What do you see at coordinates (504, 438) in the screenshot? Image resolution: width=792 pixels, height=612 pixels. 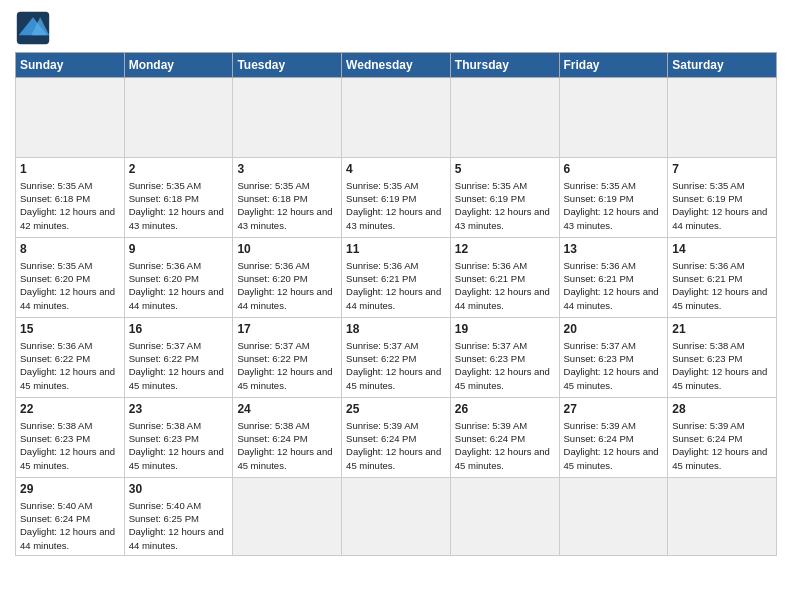 I see `calendar-cell: 26Sunrise: 5:39 AMSunset: 6:24 PMDayligh…` at bounding box center [504, 438].